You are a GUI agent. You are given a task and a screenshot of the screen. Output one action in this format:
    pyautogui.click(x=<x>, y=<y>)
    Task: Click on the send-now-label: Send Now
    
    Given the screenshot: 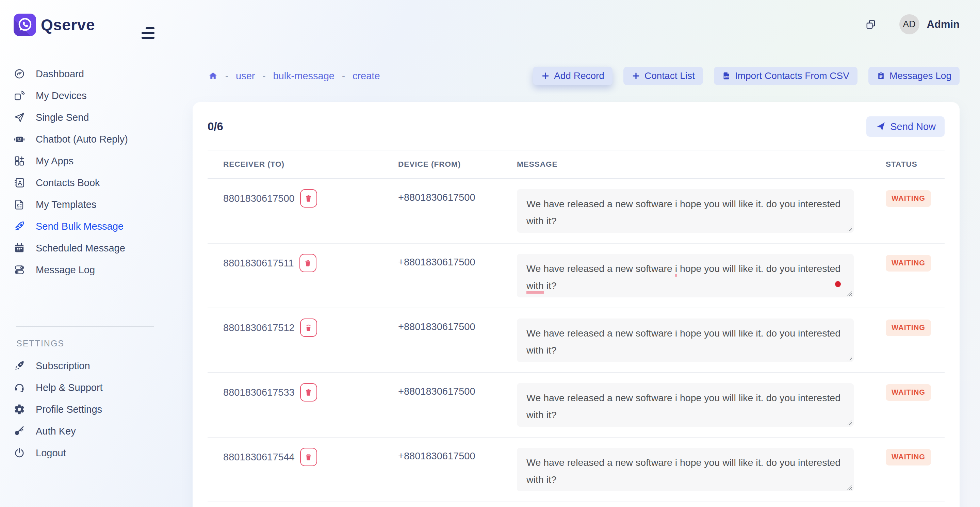 What is the action you would take?
    pyautogui.click(x=913, y=127)
    